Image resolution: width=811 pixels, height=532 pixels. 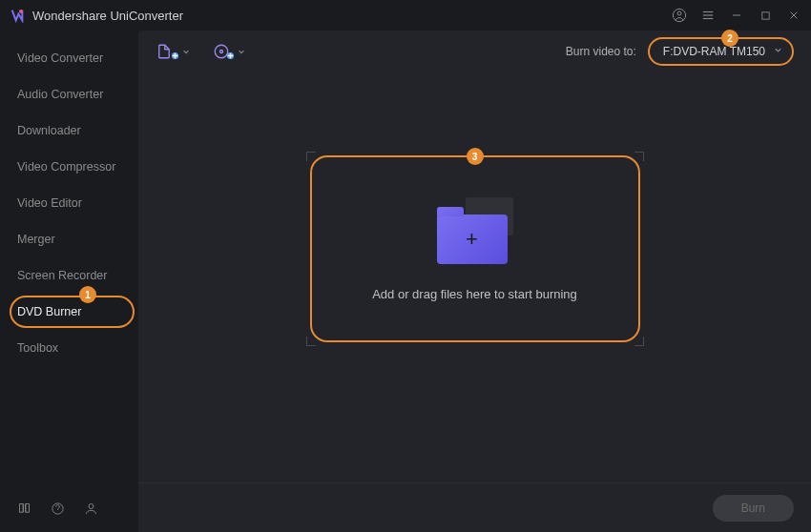 I want to click on add-disc-icon, so click(x=229, y=51).